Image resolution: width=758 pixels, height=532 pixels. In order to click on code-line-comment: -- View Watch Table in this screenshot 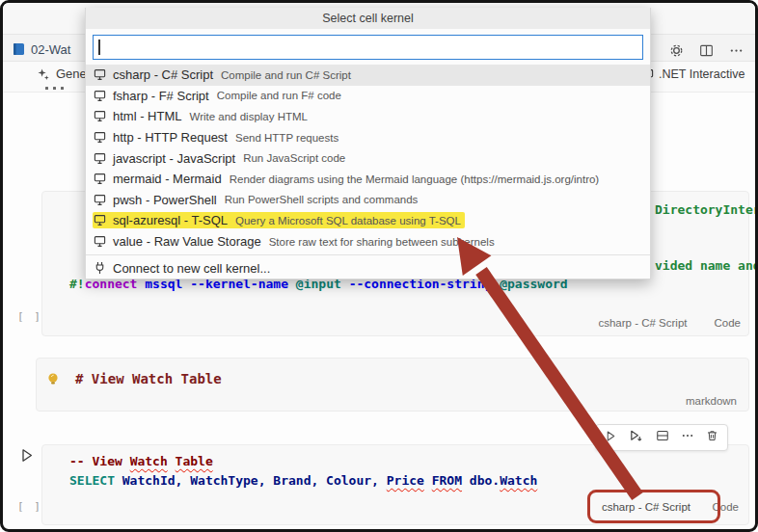, I will do `click(141, 461)`.